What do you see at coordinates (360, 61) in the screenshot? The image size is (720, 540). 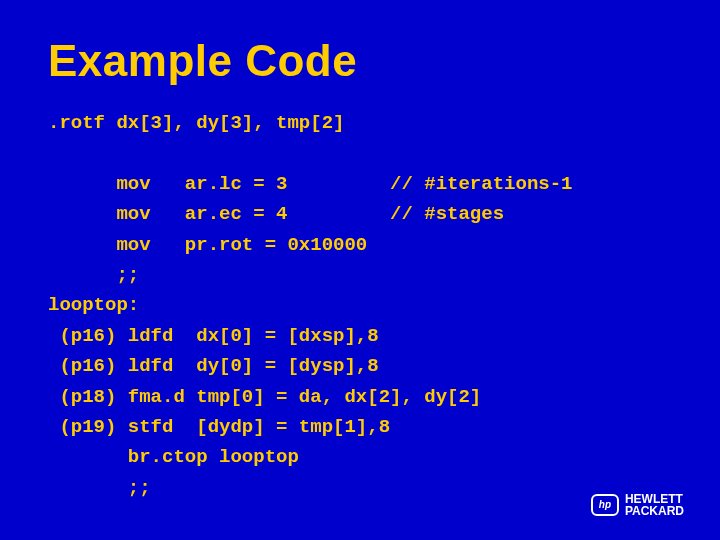 I see `slide-title: Example Code` at bounding box center [360, 61].